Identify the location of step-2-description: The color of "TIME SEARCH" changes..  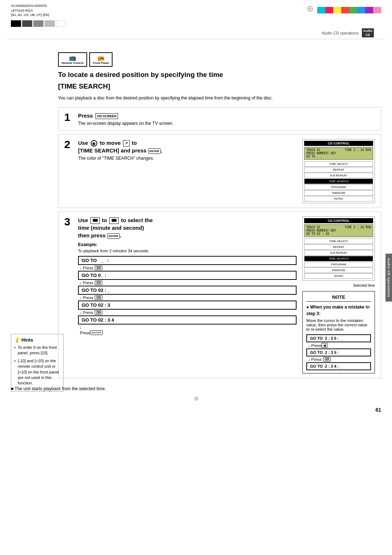
(187, 158).